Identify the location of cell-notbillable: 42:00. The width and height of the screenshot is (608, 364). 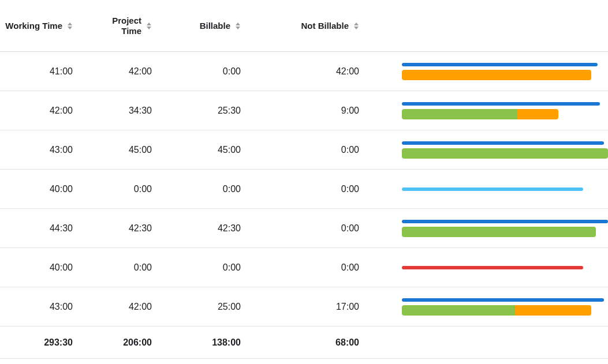
(324, 72).